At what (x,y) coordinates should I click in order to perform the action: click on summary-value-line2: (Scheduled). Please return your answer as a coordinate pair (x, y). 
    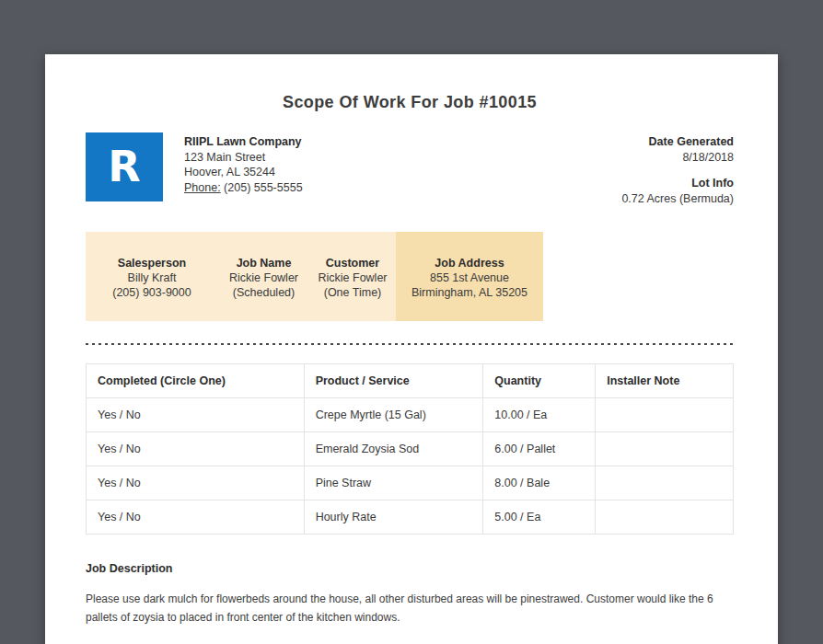
    Looking at the image, I should click on (263, 293).